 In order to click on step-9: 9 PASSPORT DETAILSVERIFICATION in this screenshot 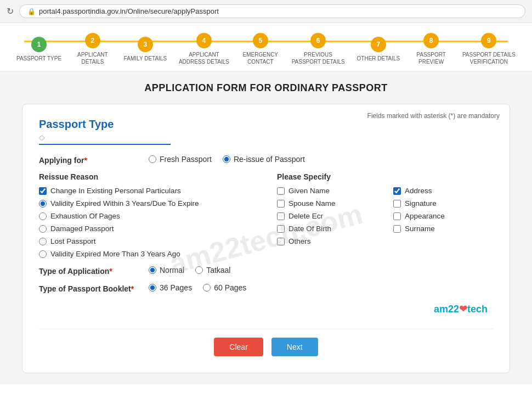, I will do `click(489, 49)`.